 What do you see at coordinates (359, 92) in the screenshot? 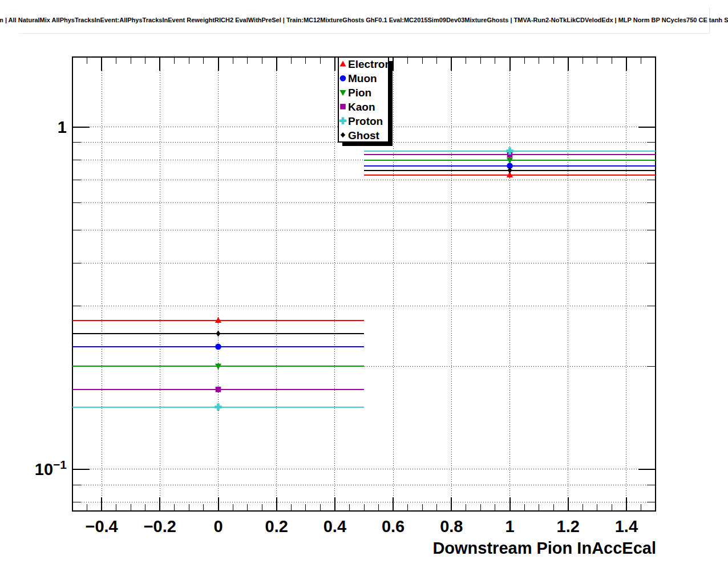
I see `legend-label: Pion` at bounding box center [359, 92].